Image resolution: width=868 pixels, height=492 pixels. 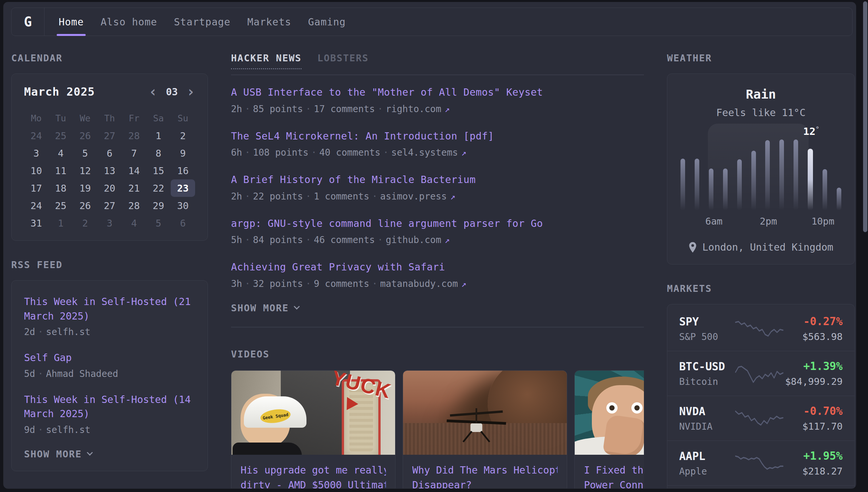 What do you see at coordinates (761, 418) in the screenshot?
I see `market-row-nvda: NVDANVIDIA-0.70%$117.70` at bounding box center [761, 418].